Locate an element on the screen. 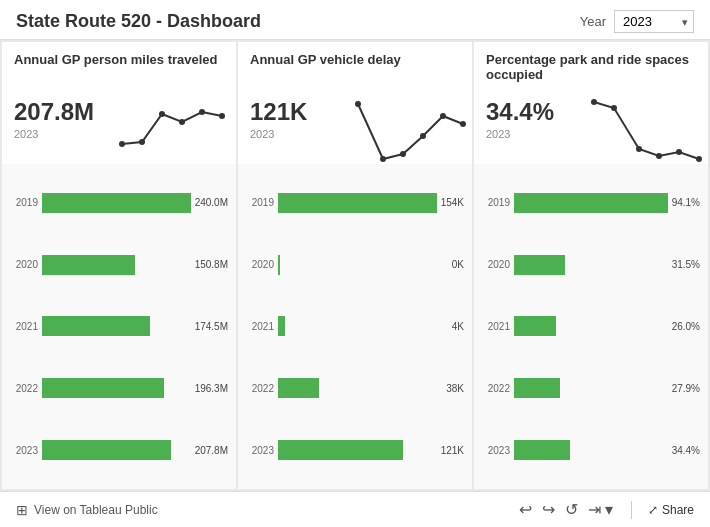 This screenshot has height=527, width=710. year-label: Year is located at coordinates (593, 22).